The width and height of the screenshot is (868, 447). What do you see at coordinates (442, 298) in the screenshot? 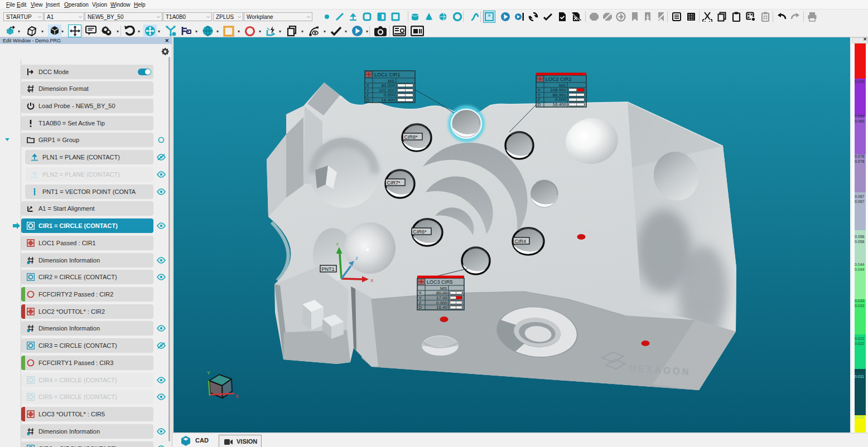
I see `svg-text: 17.00` at bounding box center [442, 298].